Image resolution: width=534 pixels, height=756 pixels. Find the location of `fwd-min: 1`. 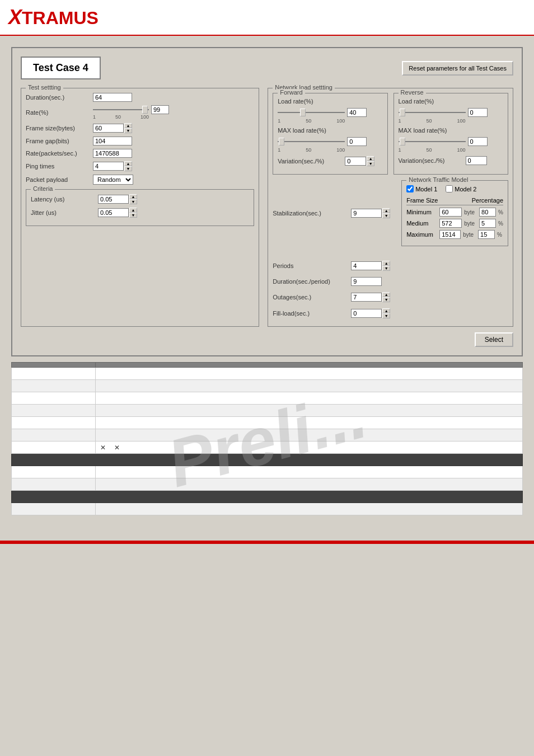

fwd-min: 1 is located at coordinates (279, 121).